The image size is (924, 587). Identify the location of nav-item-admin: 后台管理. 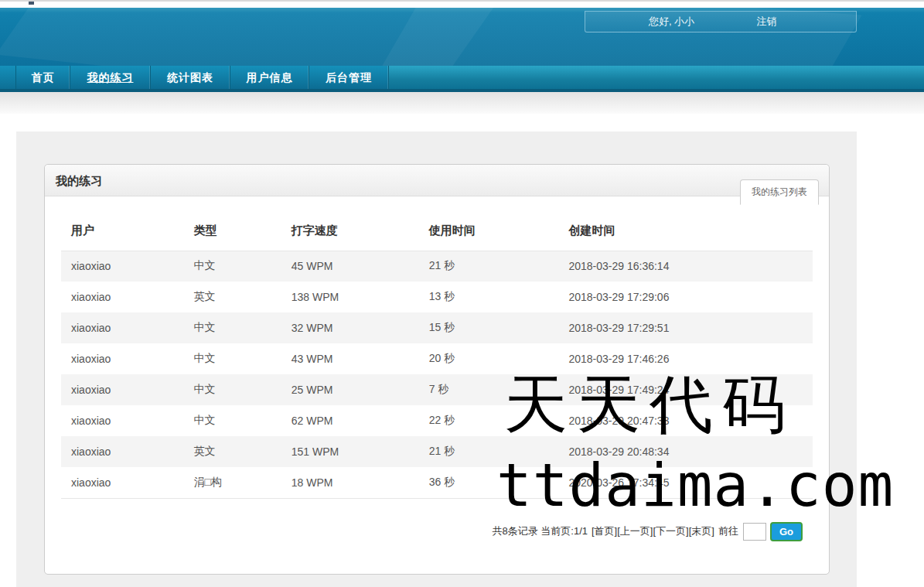
(348, 77).